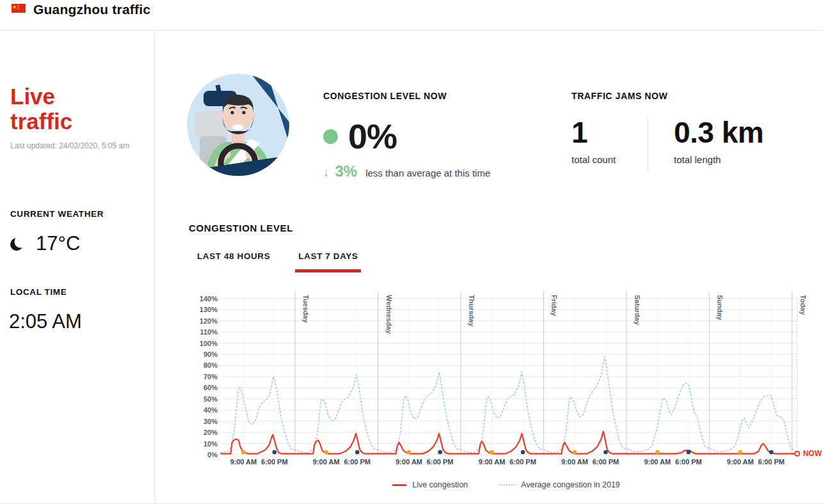 This screenshot has height=504, width=823. What do you see at coordinates (52, 109) in the screenshot?
I see `live-traffic-title: Live traffic` at bounding box center [52, 109].